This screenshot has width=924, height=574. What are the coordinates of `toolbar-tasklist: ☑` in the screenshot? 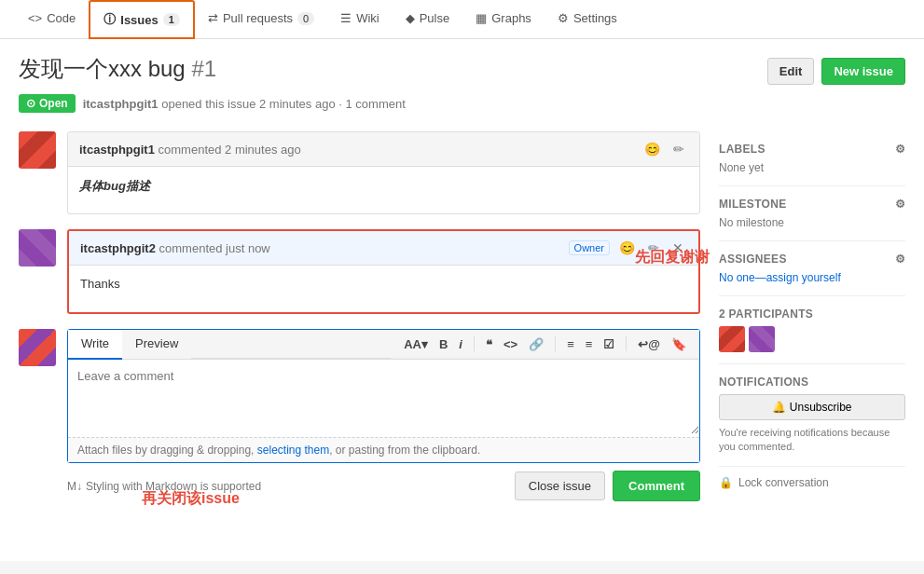 It's located at (609, 345).